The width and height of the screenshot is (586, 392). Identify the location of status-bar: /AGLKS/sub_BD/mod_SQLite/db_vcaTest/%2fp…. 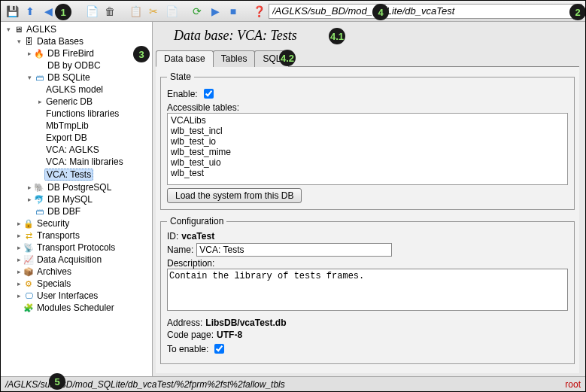
(293, 384).